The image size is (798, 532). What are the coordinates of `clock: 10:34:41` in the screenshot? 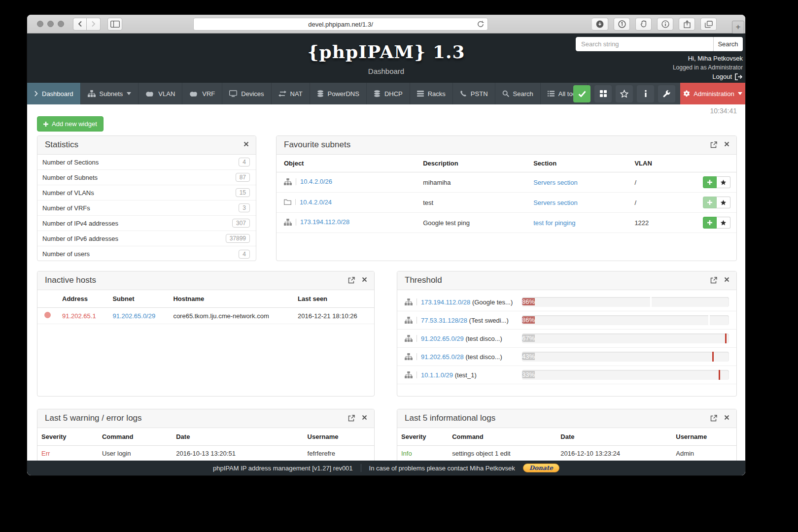 It's located at (387, 110).